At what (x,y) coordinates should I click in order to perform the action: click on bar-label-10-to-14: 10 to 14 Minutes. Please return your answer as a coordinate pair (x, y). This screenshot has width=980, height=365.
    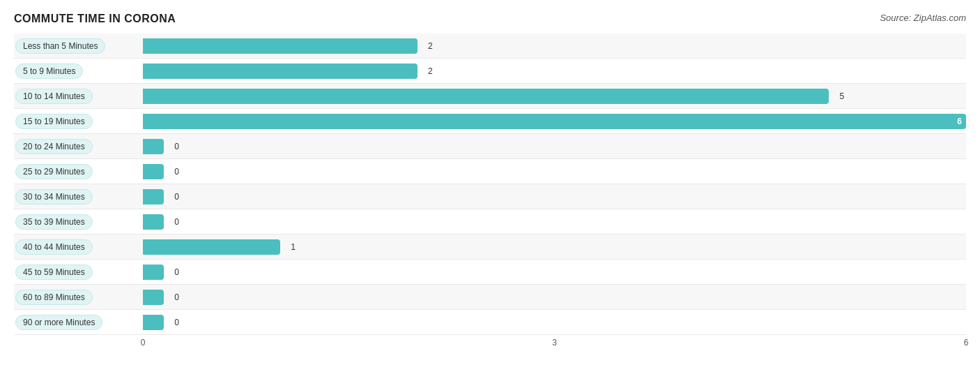
    Looking at the image, I should click on (54, 96).